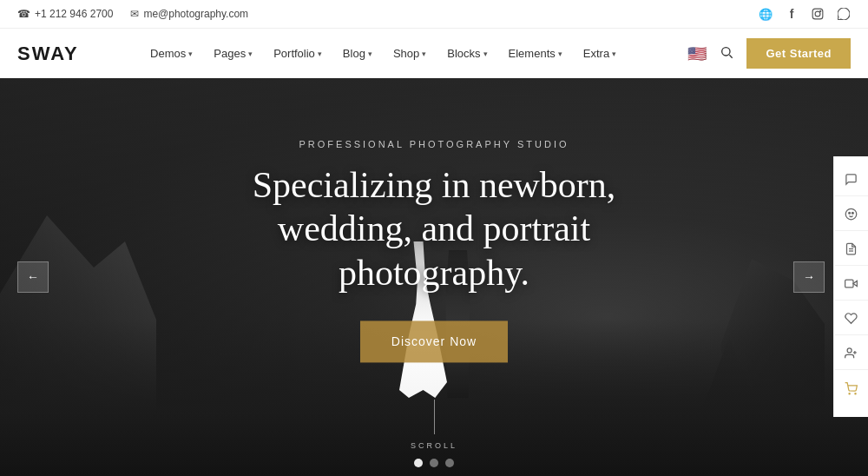 The height and width of the screenshot is (476, 868). I want to click on email-address: me@photography.com, so click(196, 14).